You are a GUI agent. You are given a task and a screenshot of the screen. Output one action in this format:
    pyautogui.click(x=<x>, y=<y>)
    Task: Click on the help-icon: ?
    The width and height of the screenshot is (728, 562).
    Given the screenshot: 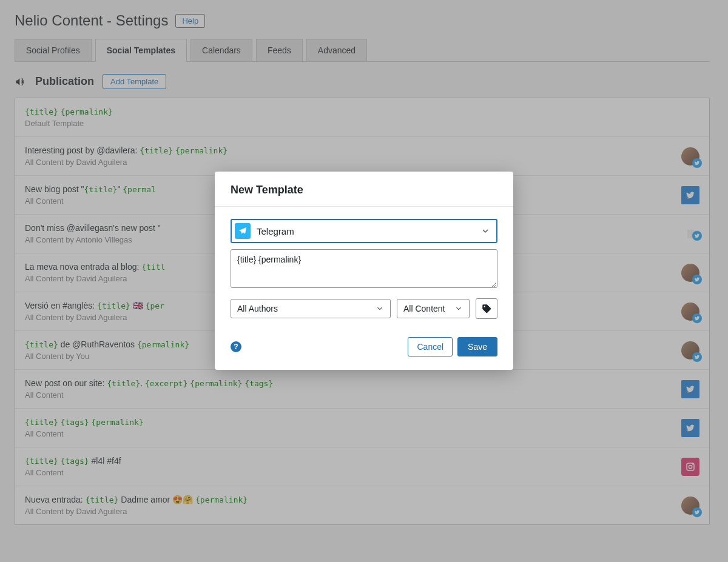 What is the action you would take?
    pyautogui.click(x=236, y=347)
    